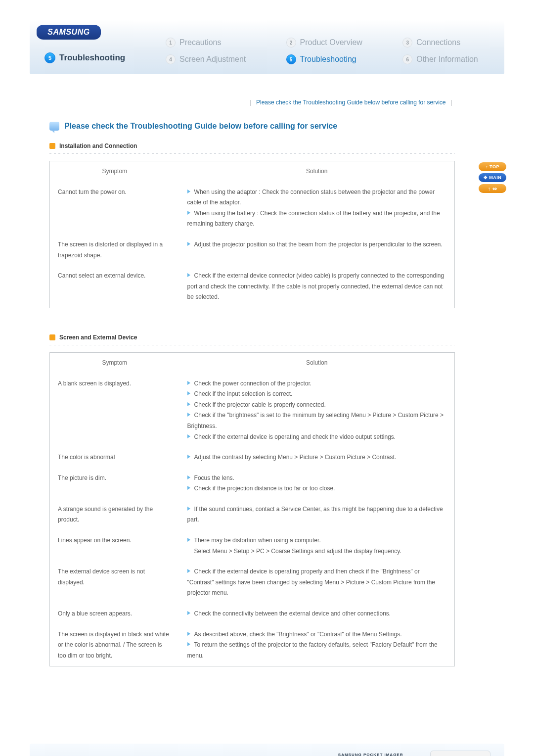 This screenshot has width=534, height=756. I want to click on model-box: SAMSUNG POCKET IMAGER SP-P310ME COMPACT …, so click(371, 754).